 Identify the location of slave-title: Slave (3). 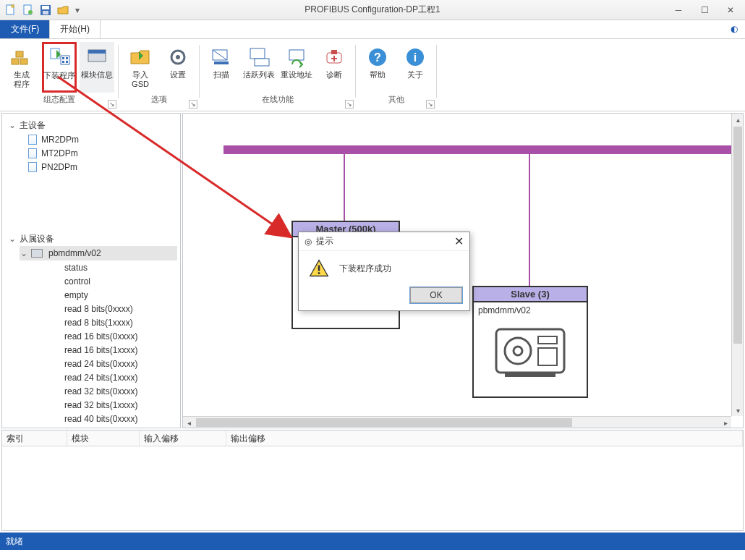
(530, 295).